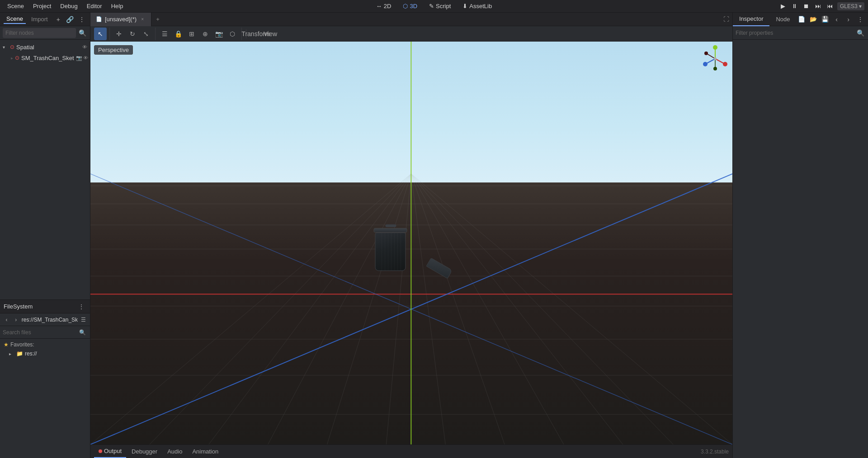  I want to click on menu-help: Help, so click(118, 6).